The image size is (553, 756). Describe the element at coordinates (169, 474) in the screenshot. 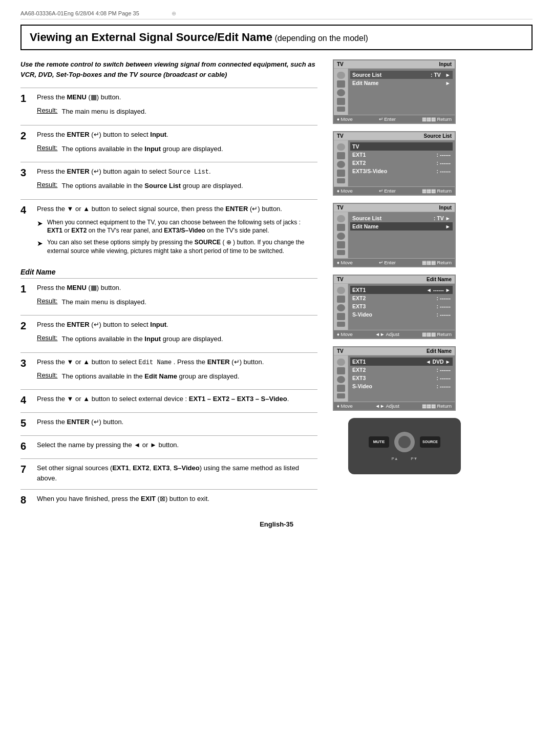

I see `edit-step-7-section: 7 Set other signal sources (EXT1, EXT2, …` at that location.